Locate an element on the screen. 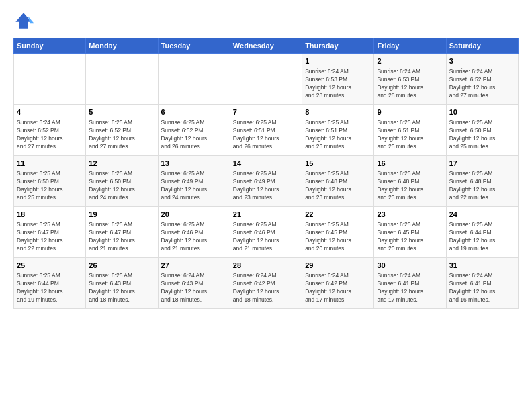 The width and height of the screenshot is (532, 411). day-number: 9 is located at coordinates (410, 113).